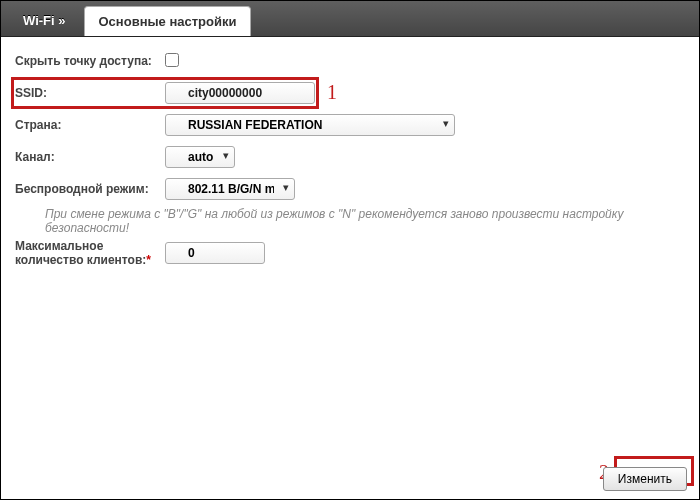 The height and width of the screenshot is (500, 700). What do you see at coordinates (645, 479) in the screenshot?
I see `apply-button-label: Изменить` at bounding box center [645, 479].